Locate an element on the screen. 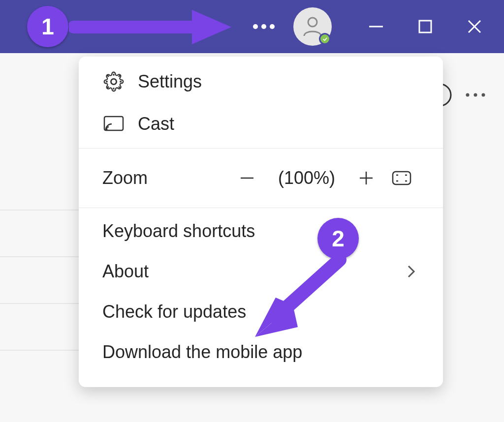 This screenshot has height=422, width=504. user-avatar is located at coordinates (313, 27).